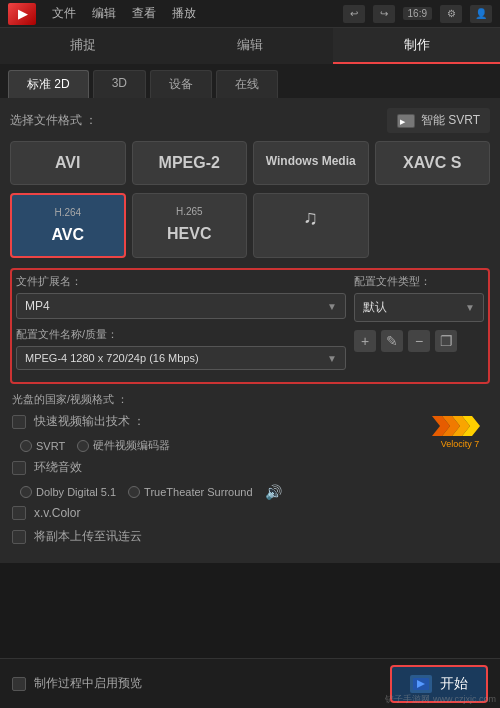  What do you see at coordinates (419, 326) in the screenshot?
I see `settings-right: 配置文件类型： 默认 ▼ + ✎ − ❐` at bounding box center [419, 326].